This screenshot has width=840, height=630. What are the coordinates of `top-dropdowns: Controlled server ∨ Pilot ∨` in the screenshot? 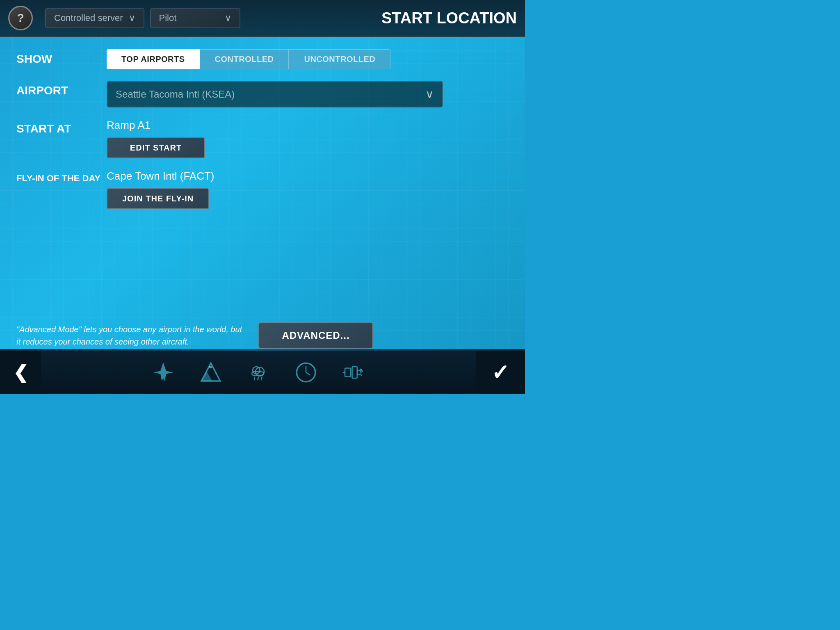 It's located at (207, 18).